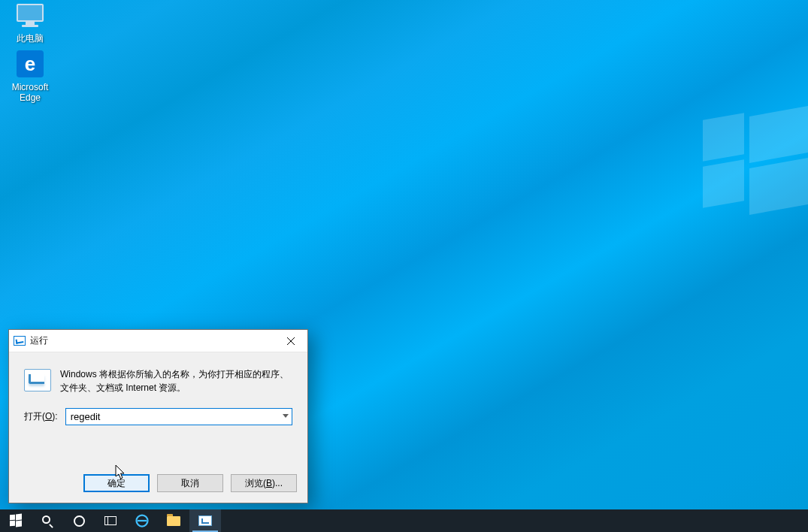 The width and height of the screenshot is (808, 532). Describe the element at coordinates (38, 380) in the screenshot. I see `run-large-icon` at that location.